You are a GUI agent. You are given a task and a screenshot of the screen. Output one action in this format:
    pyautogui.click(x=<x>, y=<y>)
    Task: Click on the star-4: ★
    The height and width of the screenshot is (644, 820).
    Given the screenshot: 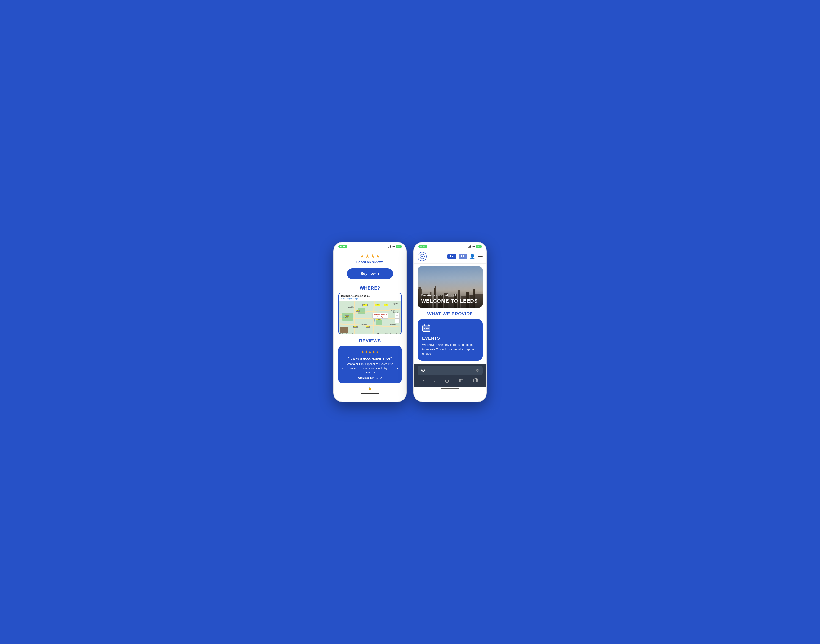 What is the action you would take?
    pyautogui.click(x=378, y=256)
    